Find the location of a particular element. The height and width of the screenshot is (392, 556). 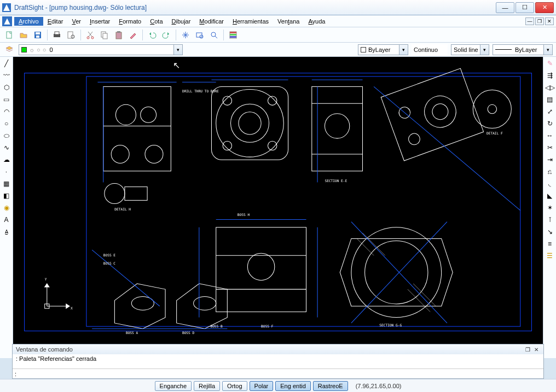

properties-palette-button is located at coordinates (233, 35).